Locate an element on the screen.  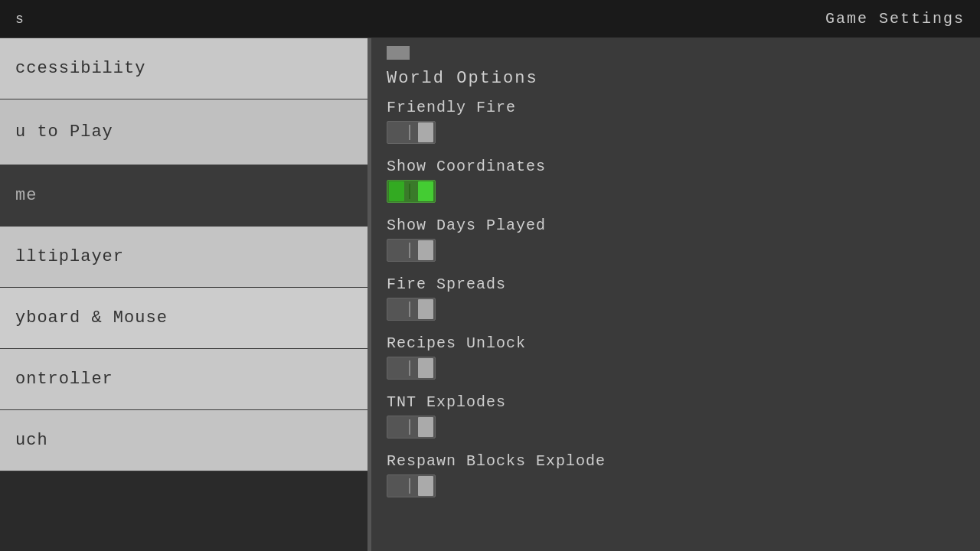
toggle-show-coordinates is located at coordinates (411, 191).